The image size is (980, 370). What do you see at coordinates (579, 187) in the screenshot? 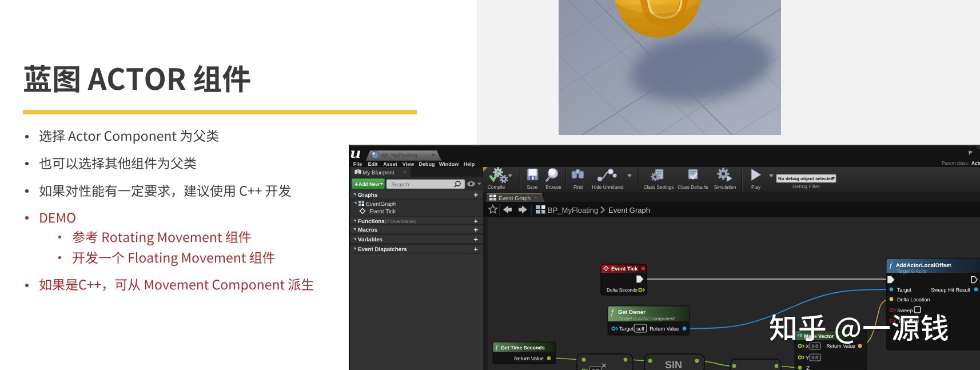
I see `svg-text: Find` at bounding box center [579, 187].